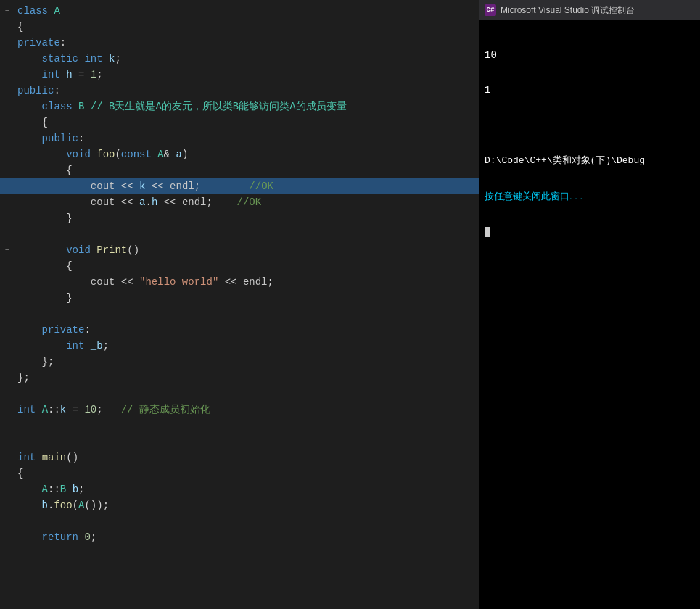 The image size is (700, 609). Describe the element at coordinates (239, 107) in the screenshot. I see `code-line-7: class B // B天生就是A的友元，所以类B能够访问类A的成员变量` at that location.